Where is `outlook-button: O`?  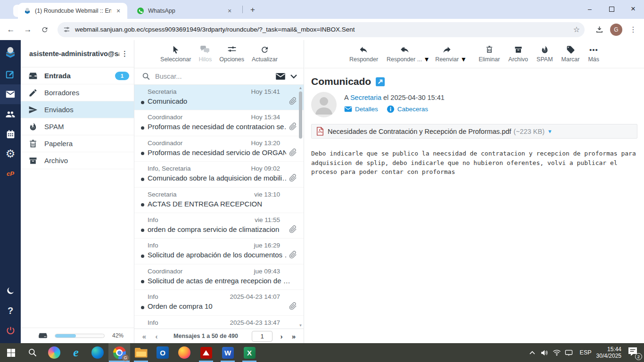
outlook-button: O is located at coordinates (163, 353).